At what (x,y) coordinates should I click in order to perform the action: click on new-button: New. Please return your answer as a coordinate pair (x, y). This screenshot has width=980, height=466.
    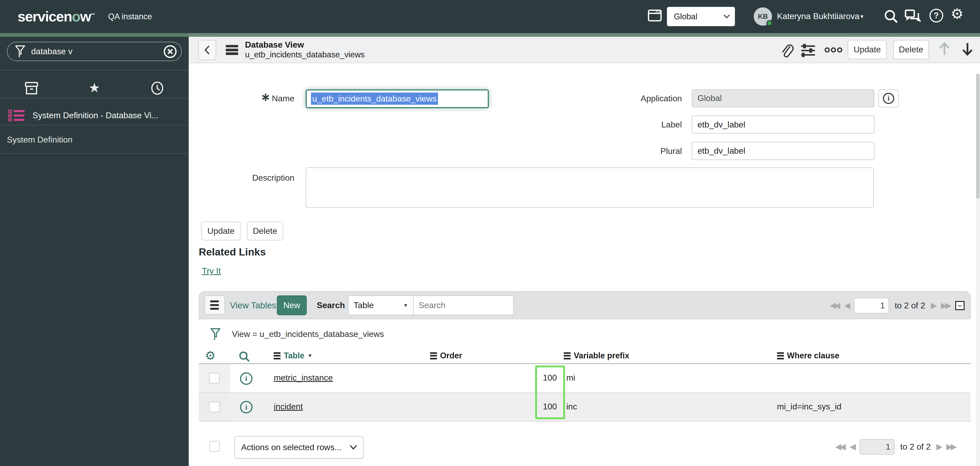
    Looking at the image, I should click on (292, 306).